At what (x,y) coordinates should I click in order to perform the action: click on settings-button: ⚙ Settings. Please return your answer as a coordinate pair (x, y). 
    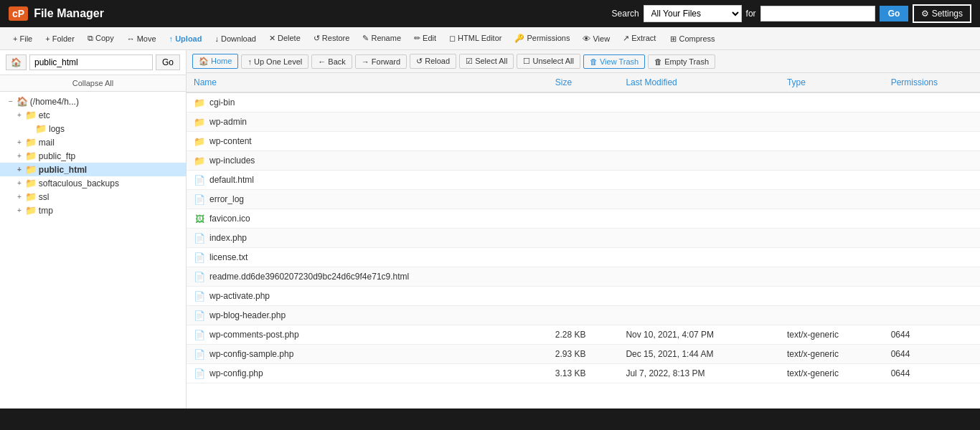
    Looking at the image, I should click on (942, 14).